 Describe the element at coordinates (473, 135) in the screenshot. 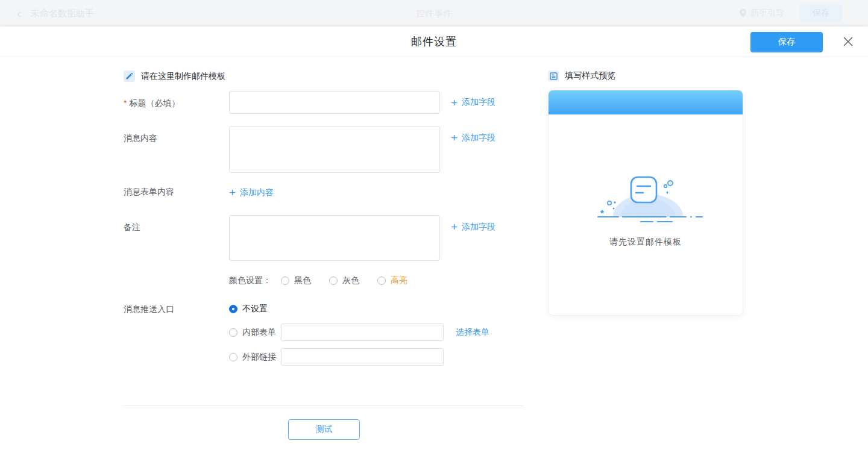

I see `add-field-link-content: + 添加字段` at that location.